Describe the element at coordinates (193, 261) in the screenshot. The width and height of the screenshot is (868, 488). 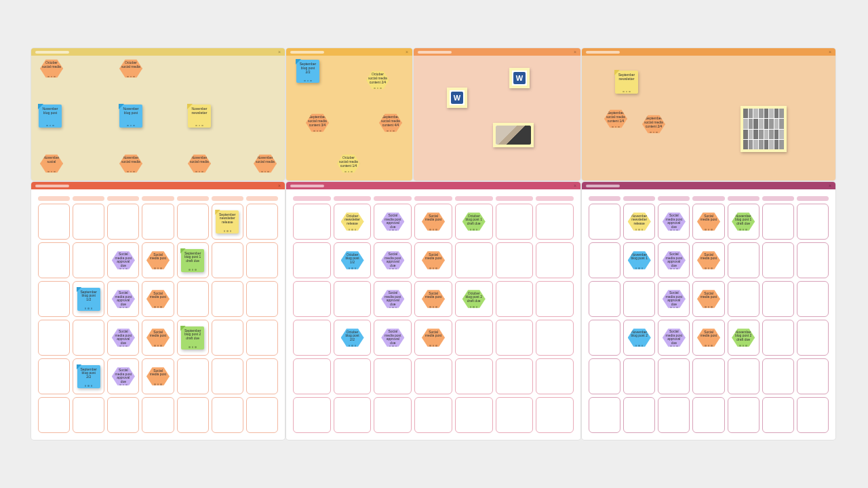
I see `calendar-cell: September blog post 1 draft due` at that location.